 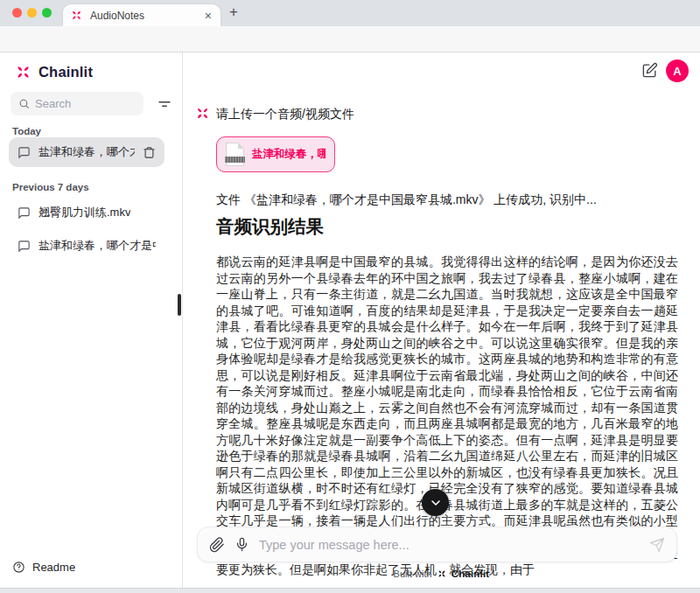 I want to click on thread-title: 盐津和绿春，哪个才是中..., so click(x=87, y=152).